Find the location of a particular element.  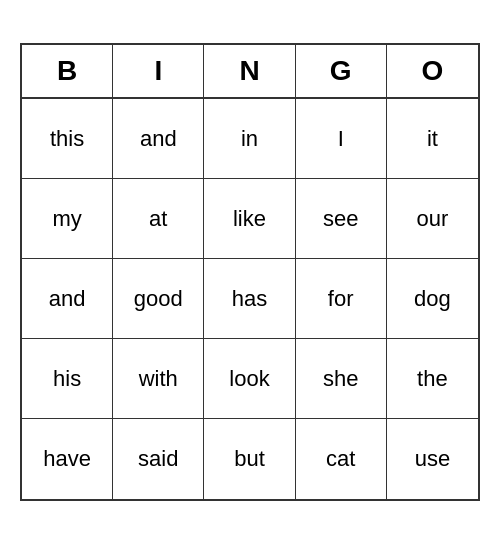

bingo-cell: good is located at coordinates (158, 299).